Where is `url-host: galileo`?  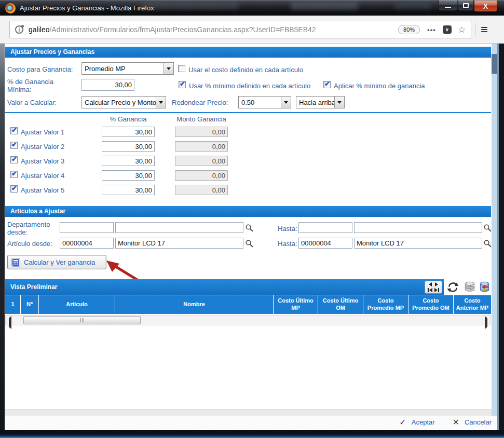 url-host: galileo is located at coordinates (39, 30).